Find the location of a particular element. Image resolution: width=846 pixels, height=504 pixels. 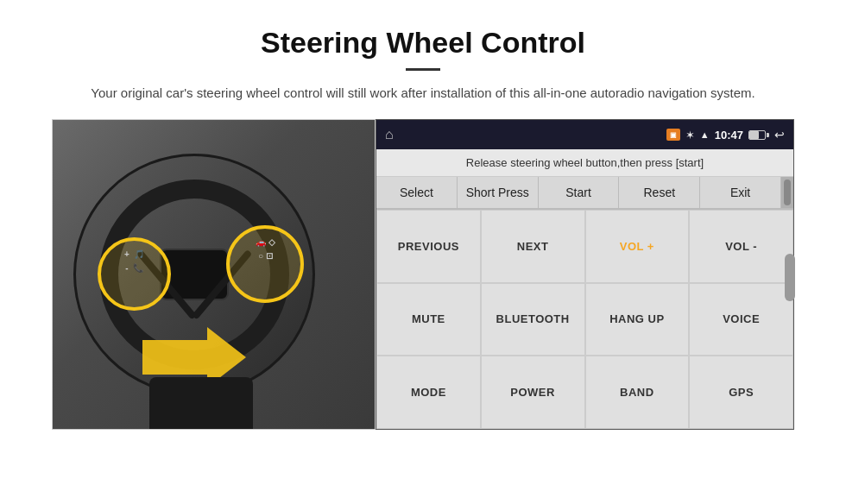

highlight-right: 🚗 ◇○ ⊡ is located at coordinates (265, 264).